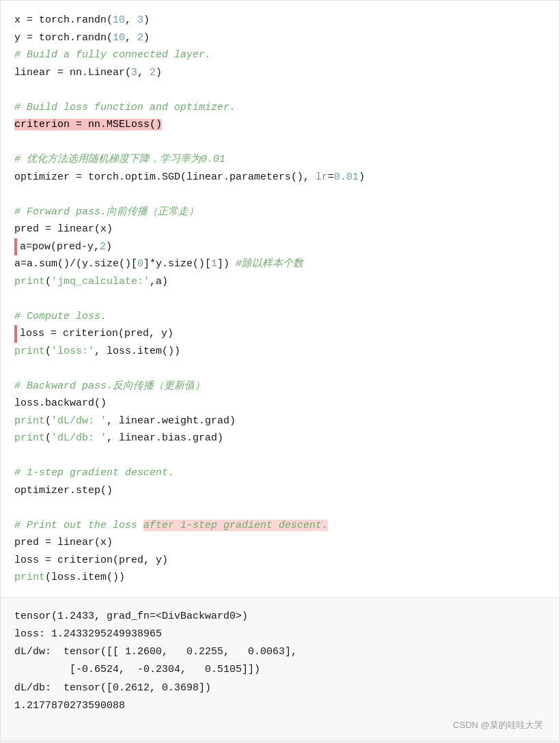 Image resolution: width=560 pixels, height=743 pixels. Describe the element at coordinates (280, 617) in the screenshot. I see `output-line: tensor(1.2433, grad_fn=<DivBackward0>)` at that location.